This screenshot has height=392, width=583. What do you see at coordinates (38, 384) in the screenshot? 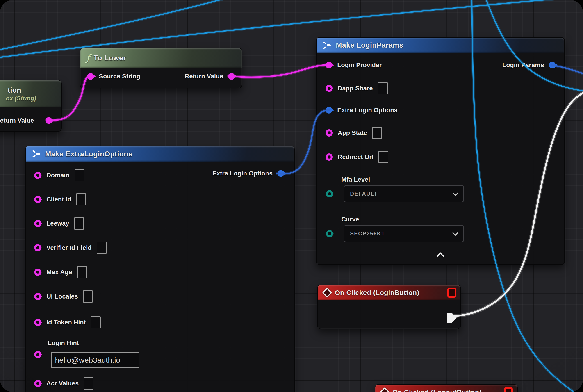
I see `acr-values-pin` at bounding box center [38, 384].